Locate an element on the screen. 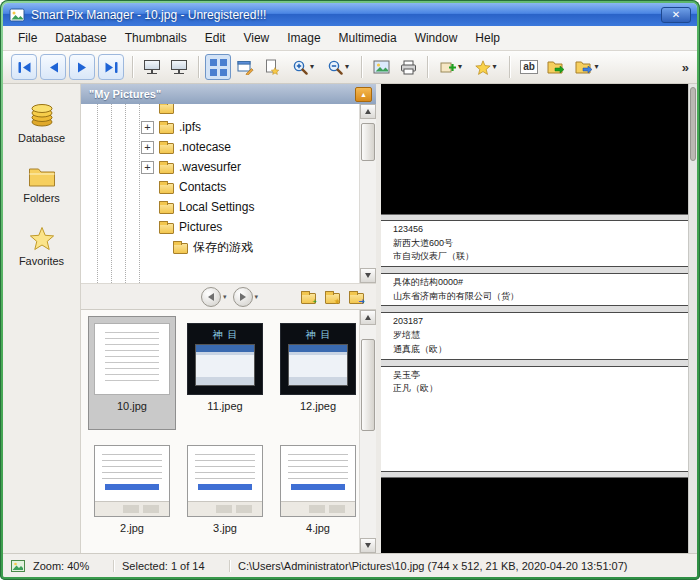  preview-scrollbar is located at coordinates (692, 318).